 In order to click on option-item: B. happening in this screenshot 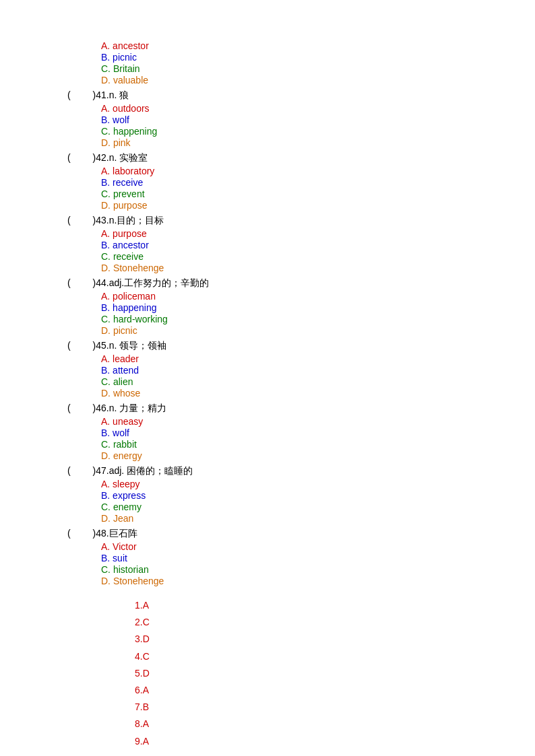, I will do `click(318, 308)`.